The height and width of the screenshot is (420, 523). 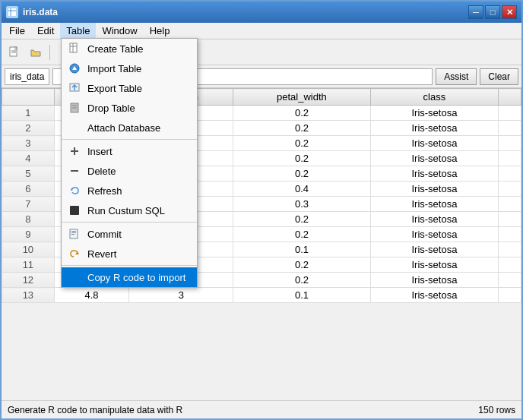 I want to click on cell-rownum: 3, so click(x=29, y=144).